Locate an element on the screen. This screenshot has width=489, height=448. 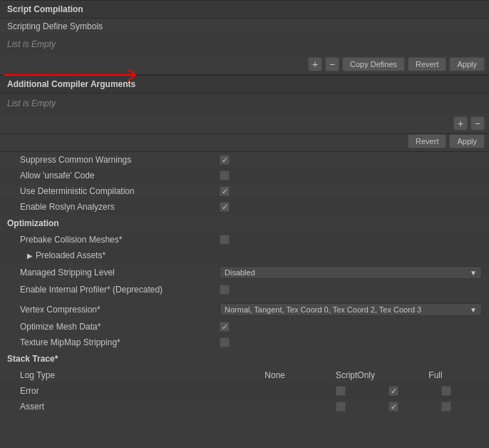
copy-defines-button: Copy Defines is located at coordinates (374, 64).